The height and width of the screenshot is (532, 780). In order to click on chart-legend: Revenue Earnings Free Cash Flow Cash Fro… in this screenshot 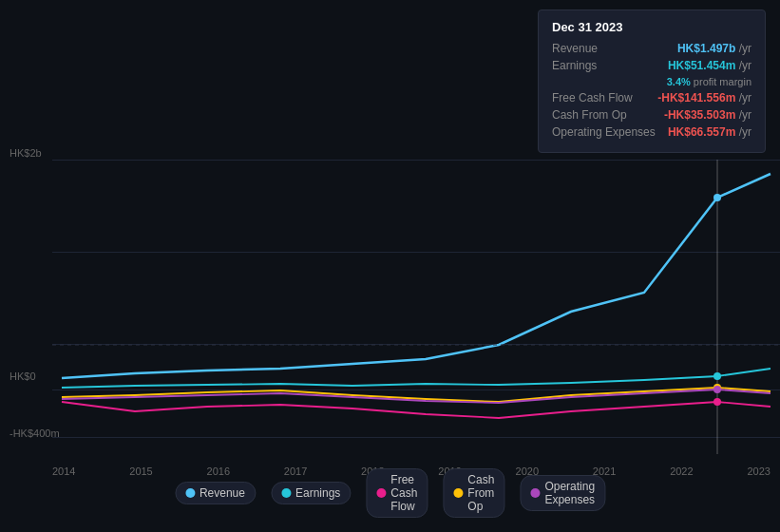, I will do `click(390, 493)`.